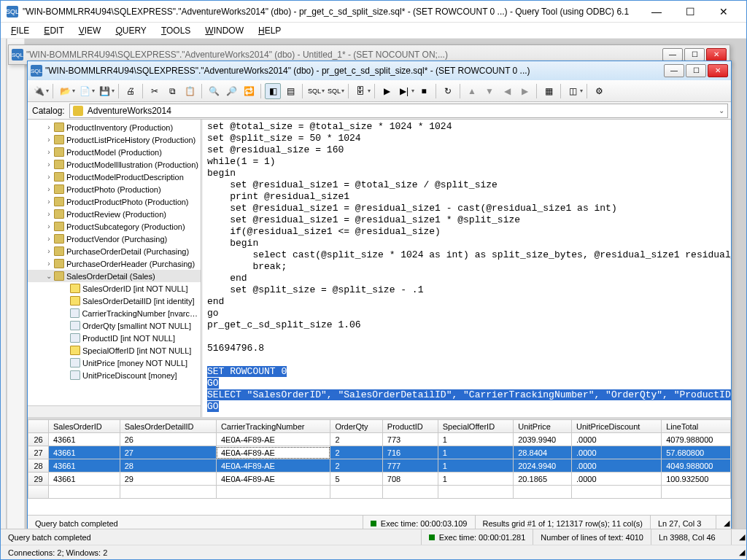 The image size is (747, 560). Describe the element at coordinates (231, 91) in the screenshot. I see `find-next-icon: 🔎` at that location.